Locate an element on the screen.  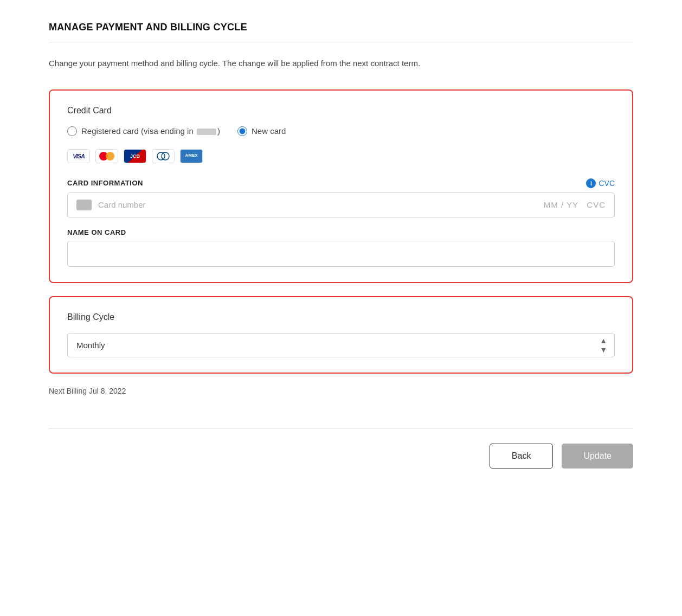
card-info-header: CARD INFORMATION i CVC is located at coordinates (341, 183).